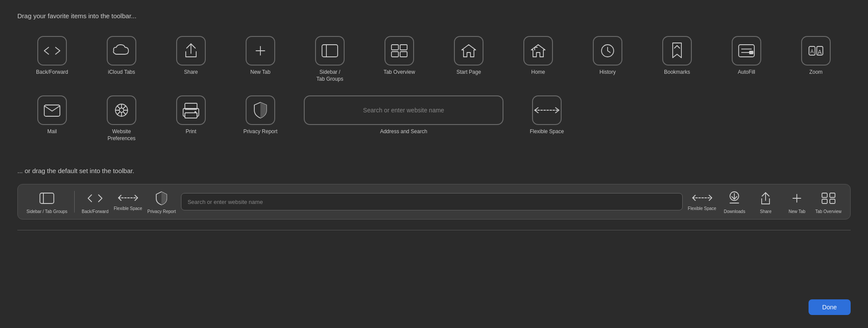  I want to click on start-page-label: Start Page, so click(469, 72).